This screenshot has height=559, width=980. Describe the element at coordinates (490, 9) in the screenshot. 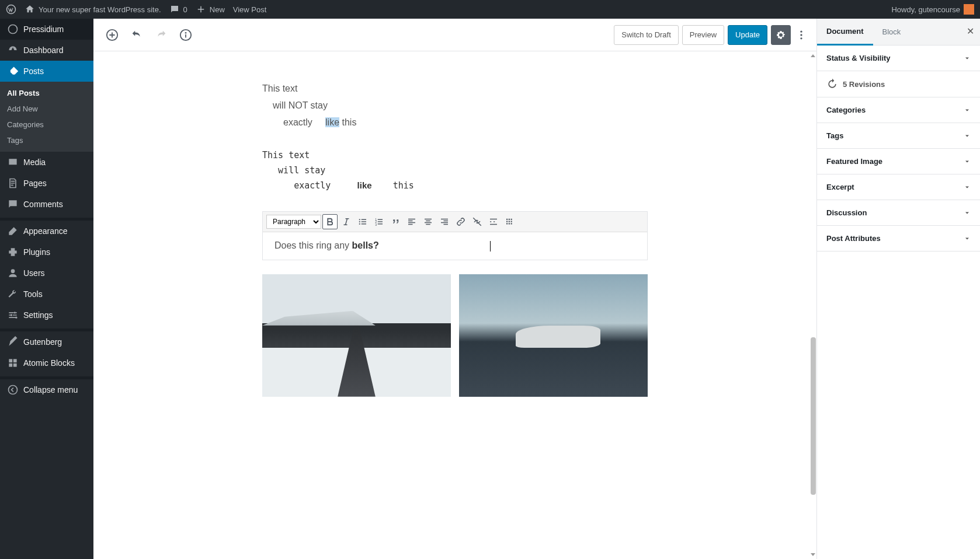

I see `admin-bar: Your new super fast WordPress site. 0 Ne…` at that location.